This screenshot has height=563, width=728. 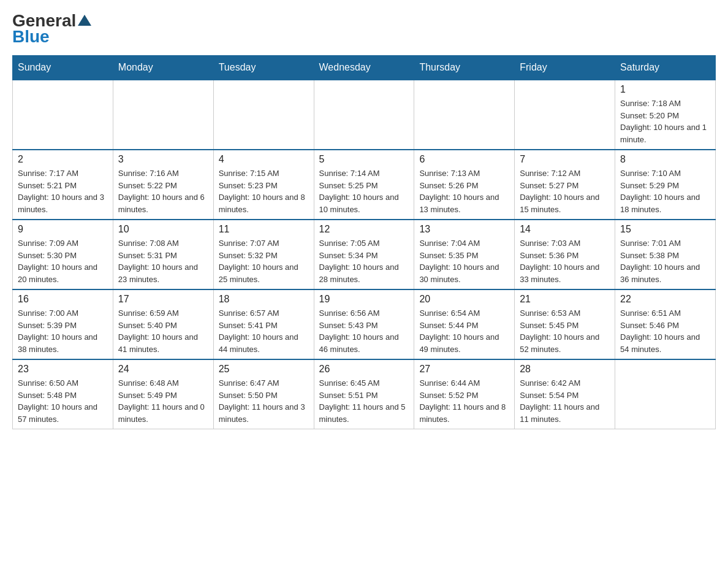 What do you see at coordinates (565, 324) in the screenshot?
I see `calendar-cell: 21Sunrise: 6:53 AMSunset: 5:45 PMDayligh…` at bounding box center [565, 324].